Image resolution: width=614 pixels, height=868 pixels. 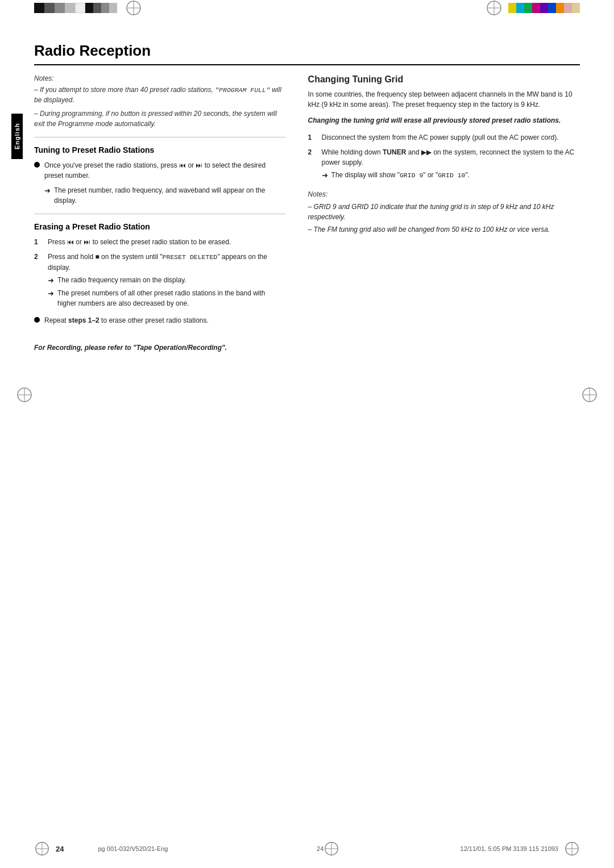 What do you see at coordinates (572, 849) in the screenshot?
I see `crosshair-bottom-right` at bounding box center [572, 849].